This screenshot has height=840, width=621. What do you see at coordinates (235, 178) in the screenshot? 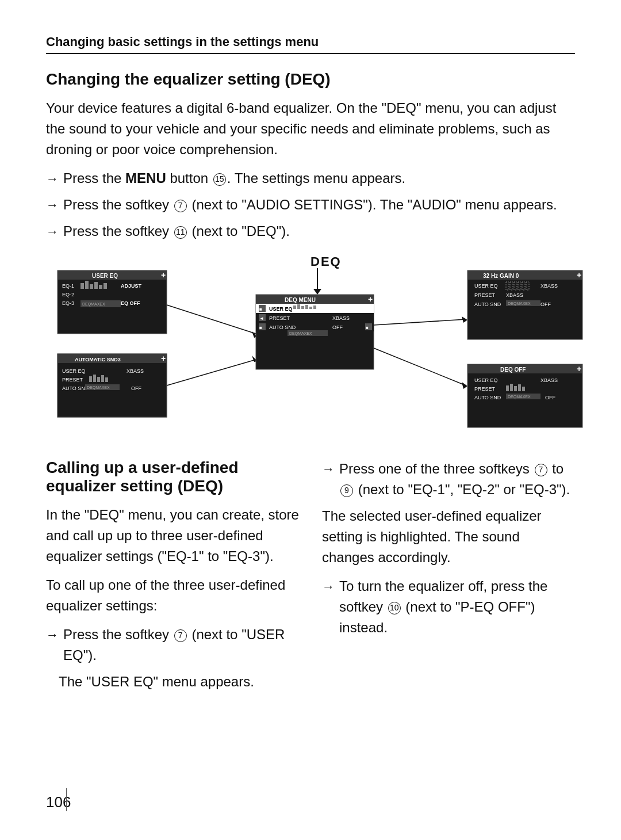
I see `bullet-1-text: Press the MENU button 15. The settings m…` at bounding box center [235, 178].